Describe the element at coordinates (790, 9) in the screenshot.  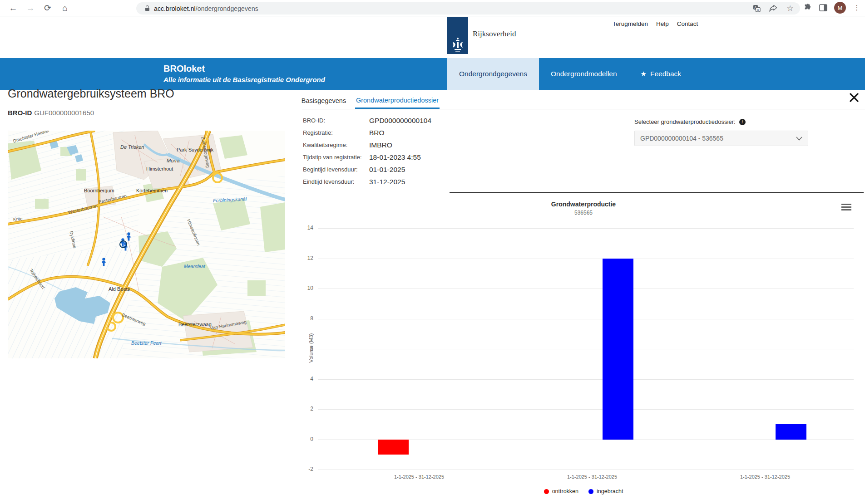
I see `bookmark-star-icon: ☆` at that location.